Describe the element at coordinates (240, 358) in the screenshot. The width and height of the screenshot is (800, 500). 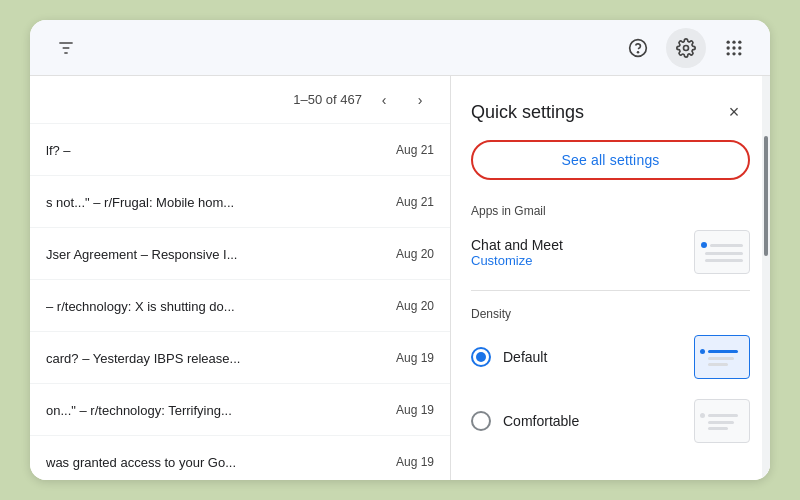
I see `email-item: card? – Yesterday IBPS release... Aug 19` at that location.